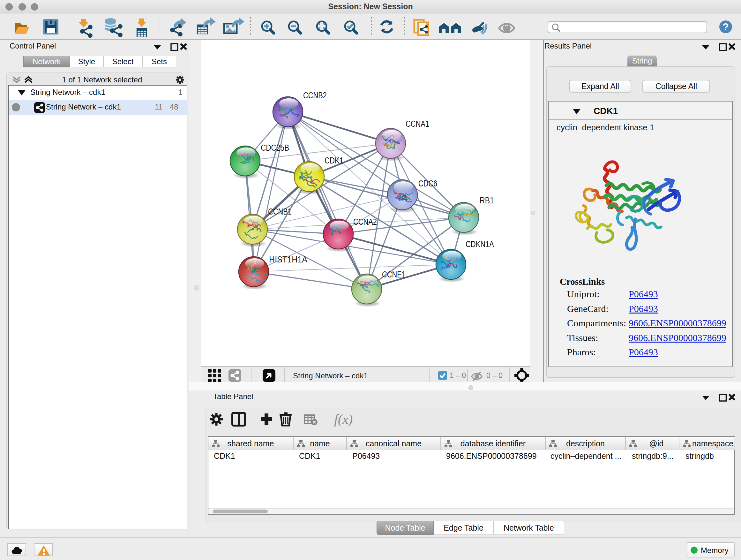  What do you see at coordinates (334, 161) in the screenshot?
I see `svg-text: CDK1` at bounding box center [334, 161].